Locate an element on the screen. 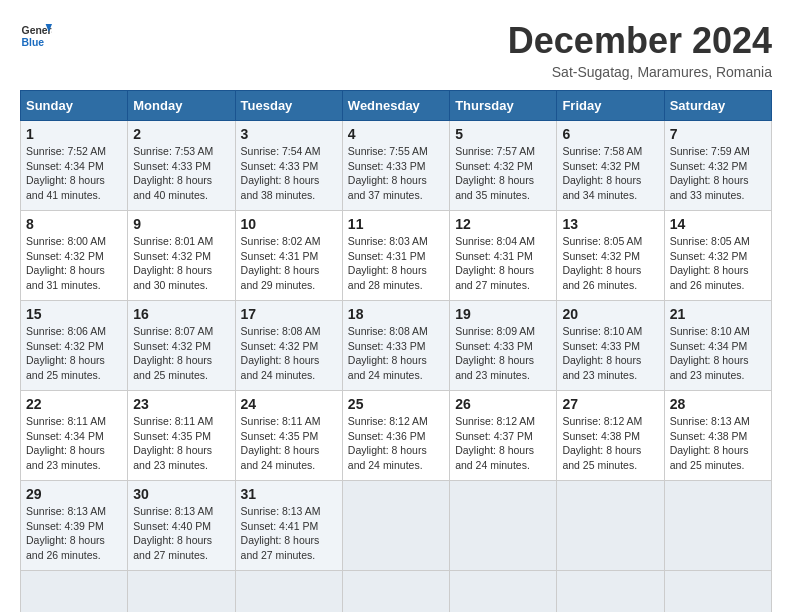 Image resolution: width=792 pixels, height=612 pixels. calendar-cell: 29 Sunrise: 8:13 AM Sunset: 4:39 PM Dayl… is located at coordinates (74, 526).